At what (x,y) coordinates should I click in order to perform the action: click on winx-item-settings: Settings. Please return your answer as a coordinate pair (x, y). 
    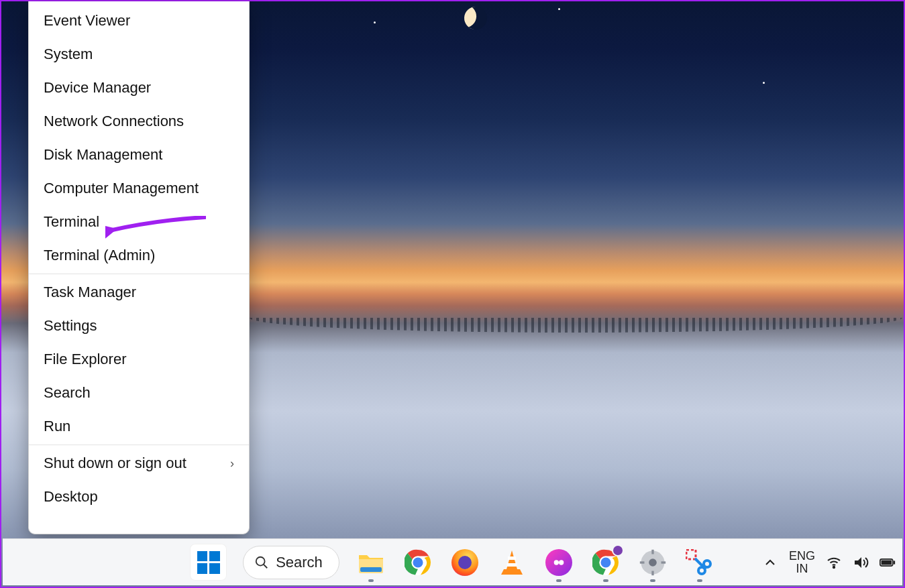
    Looking at the image, I should click on (139, 326).